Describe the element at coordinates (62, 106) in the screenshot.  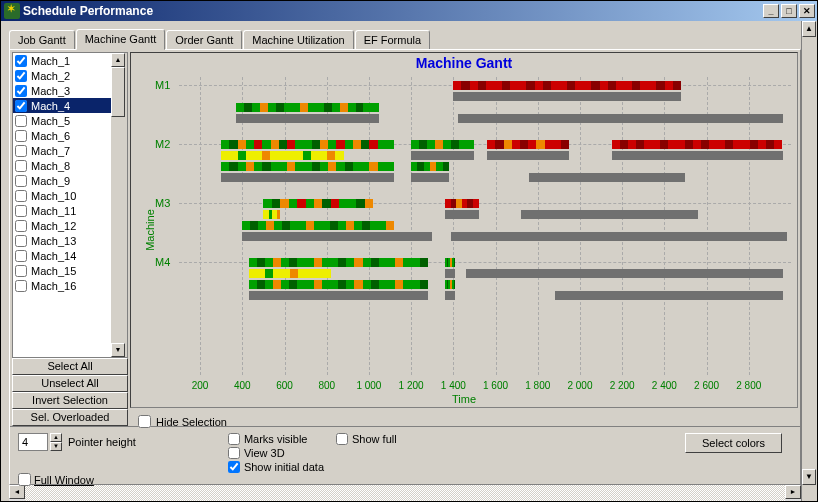
I see `machine-item: Mach_4` at that location.